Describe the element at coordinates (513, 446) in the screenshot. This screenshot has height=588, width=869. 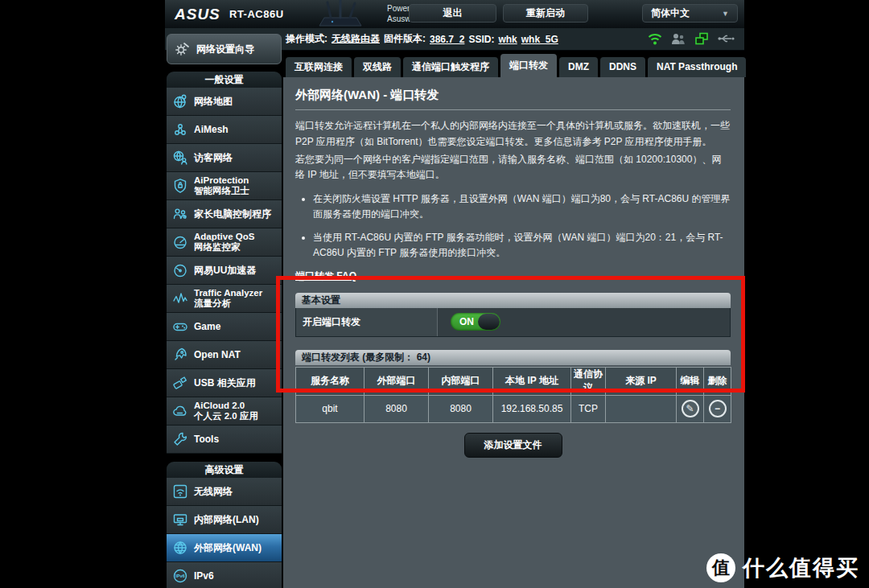
I see `add-profile-button: 添加设置文件` at that location.